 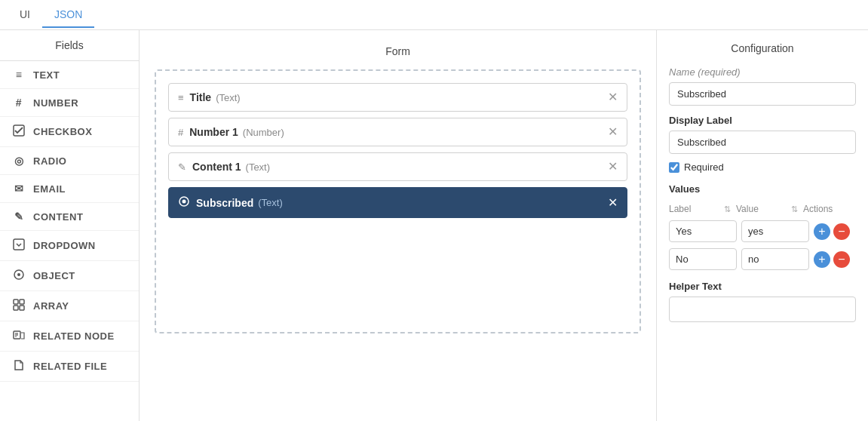 I want to click on values-actions-yes: + −, so click(x=835, y=232).